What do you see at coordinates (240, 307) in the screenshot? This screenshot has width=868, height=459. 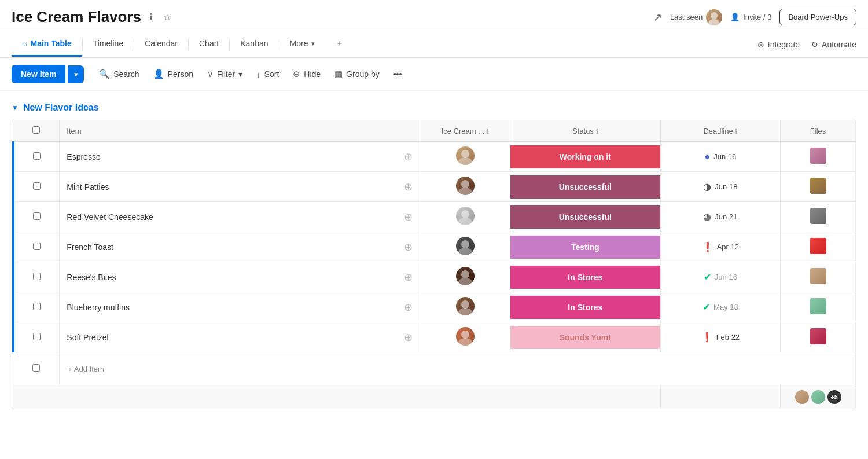 I see `row-item-cell: Blueberry muffins ⊕` at bounding box center [240, 307].